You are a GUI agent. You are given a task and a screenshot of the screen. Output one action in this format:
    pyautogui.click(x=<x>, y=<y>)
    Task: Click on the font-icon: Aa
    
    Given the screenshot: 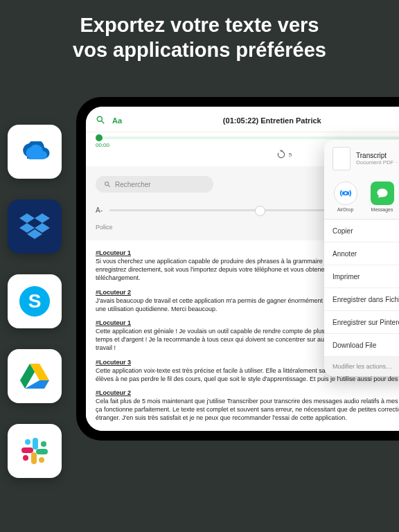 What is the action you would take?
    pyautogui.click(x=117, y=121)
    